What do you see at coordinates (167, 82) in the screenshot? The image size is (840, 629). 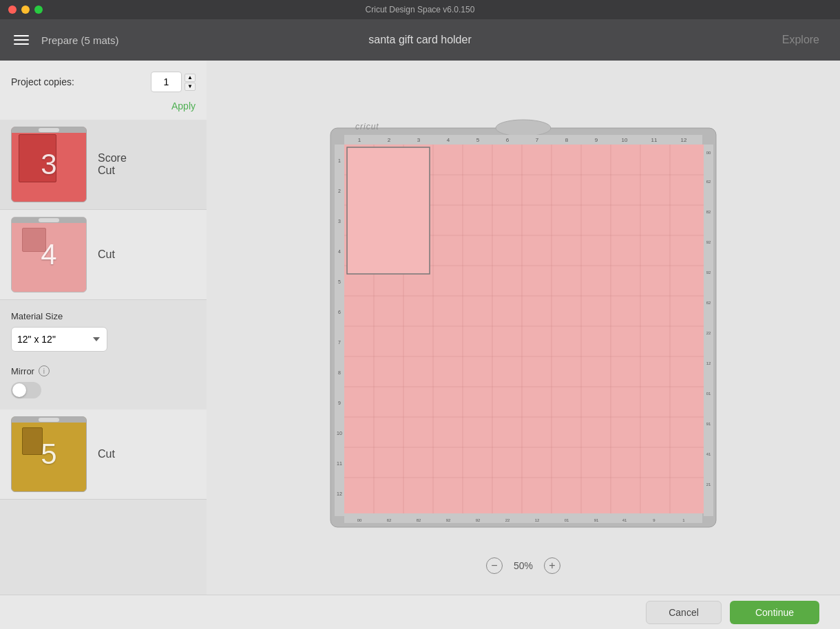 I see `copies-input` at bounding box center [167, 82].